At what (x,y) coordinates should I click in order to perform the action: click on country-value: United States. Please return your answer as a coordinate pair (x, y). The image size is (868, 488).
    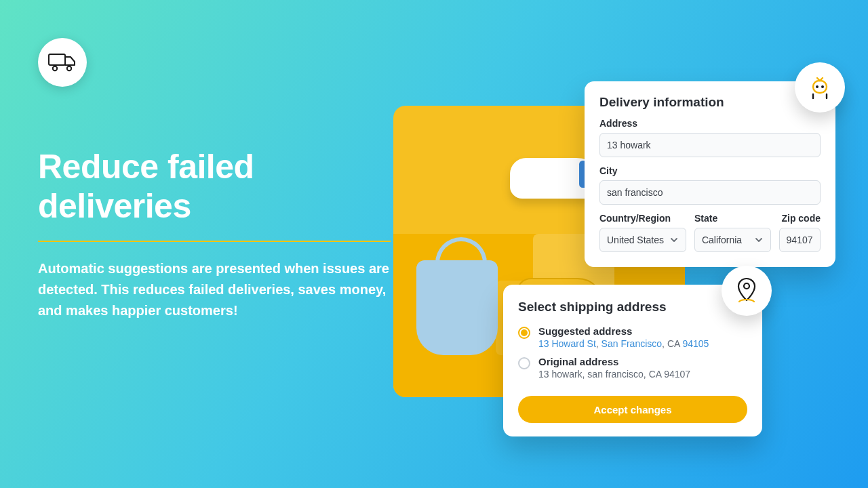
    Looking at the image, I should click on (635, 240).